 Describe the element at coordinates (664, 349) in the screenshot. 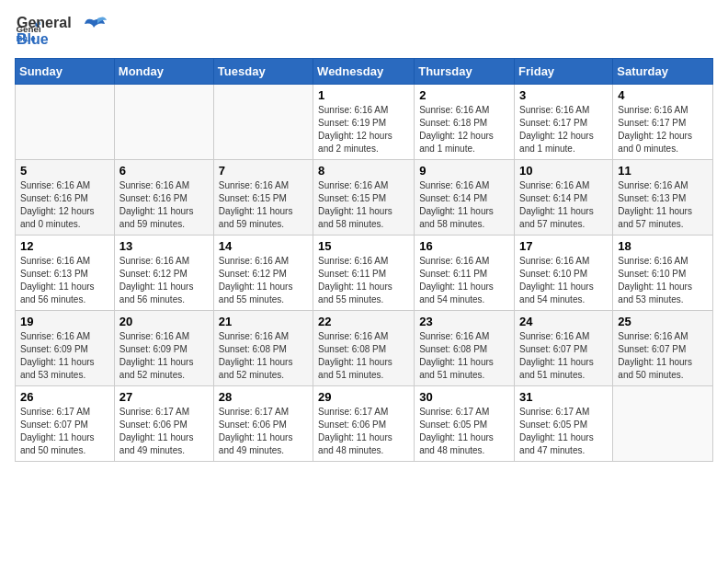

I see `calendar-cell: 25Sunrise: 6:16 AM Sunset: 6:07 PM Dayli…` at that location.